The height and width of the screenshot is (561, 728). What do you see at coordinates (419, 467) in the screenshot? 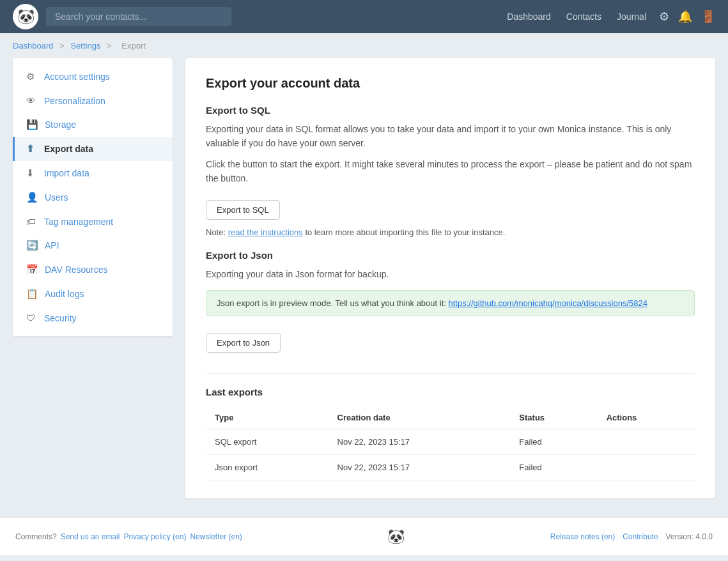
I see `row2-date: Nov 22, 2023 15:17` at bounding box center [419, 467].